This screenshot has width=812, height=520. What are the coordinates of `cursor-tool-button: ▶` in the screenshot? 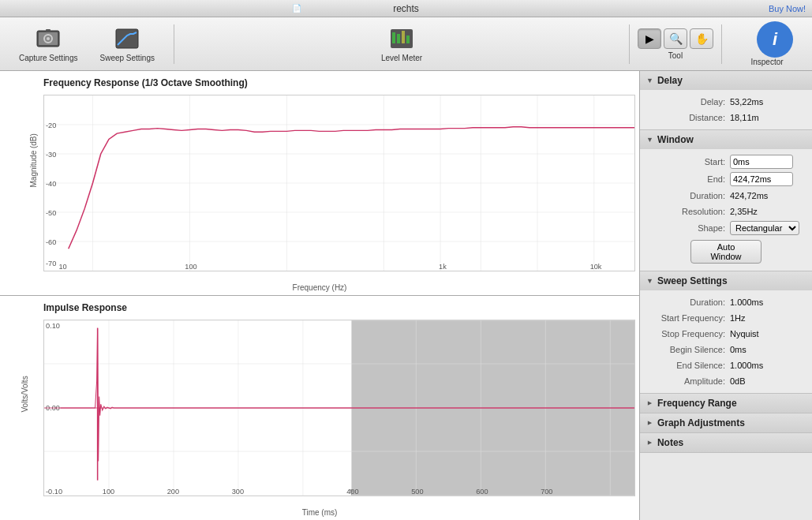 It's located at (649, 39).